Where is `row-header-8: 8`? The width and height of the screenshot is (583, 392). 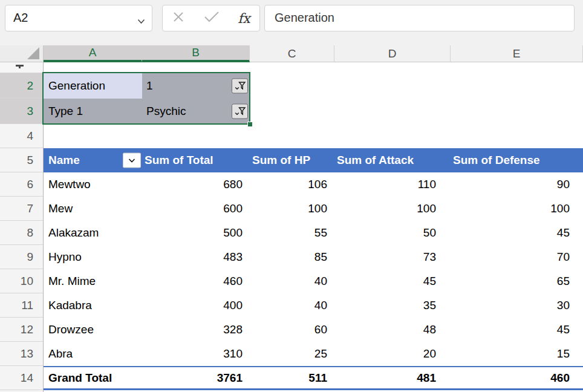
row-header-8: 8 is located at coordinates (22, 233).